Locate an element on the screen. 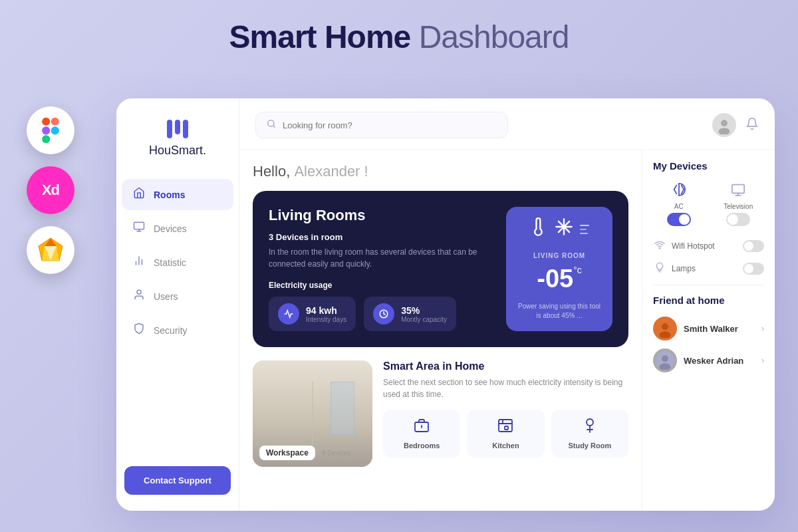  study-icon is located at coordinates (590, 428).